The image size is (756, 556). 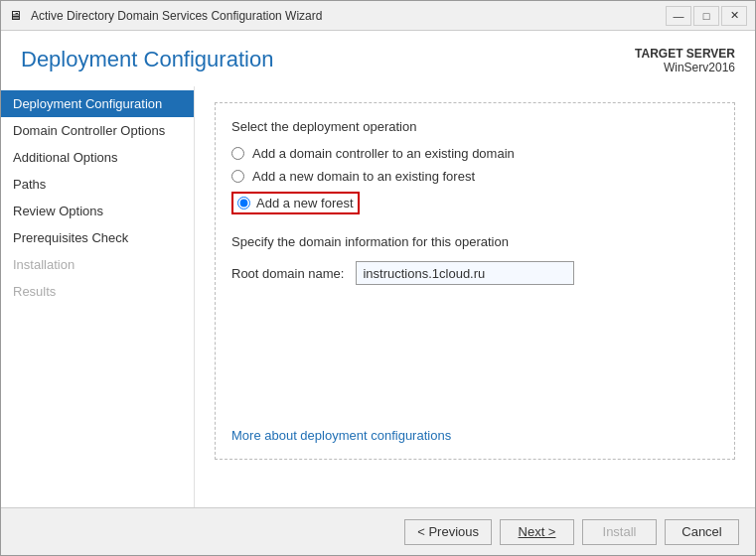 I want to click on radio-item-existing-domain: Add a domain controller to an existing d…, so click(x=475, y=153).